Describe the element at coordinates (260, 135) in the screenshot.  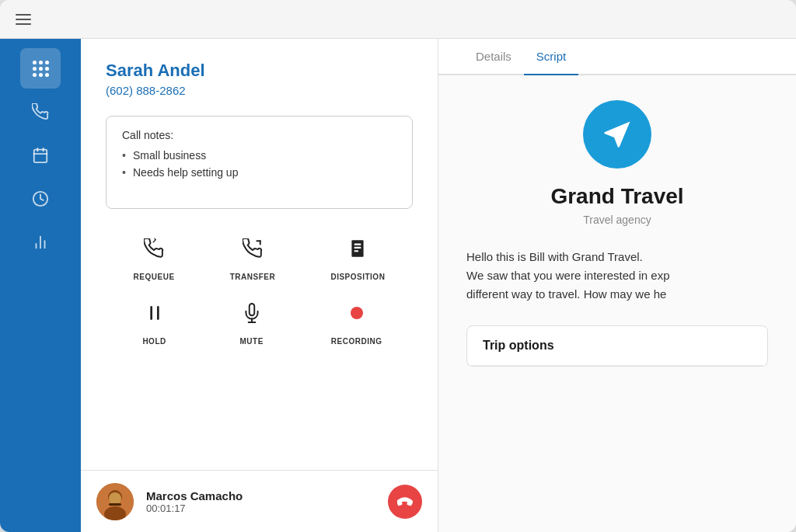
I see `call-notes-label: Call notes:` at that location.